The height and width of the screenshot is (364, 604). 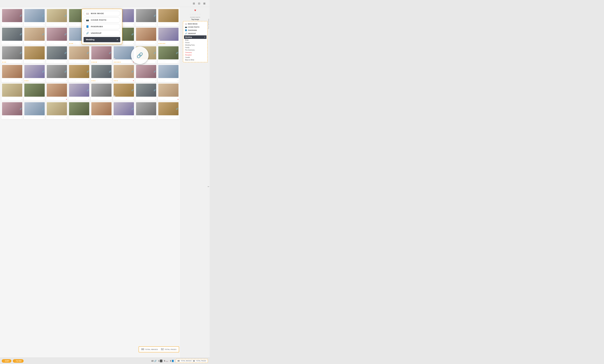 I want to click on star-36-3: ☆, so click(x=74, y=100).